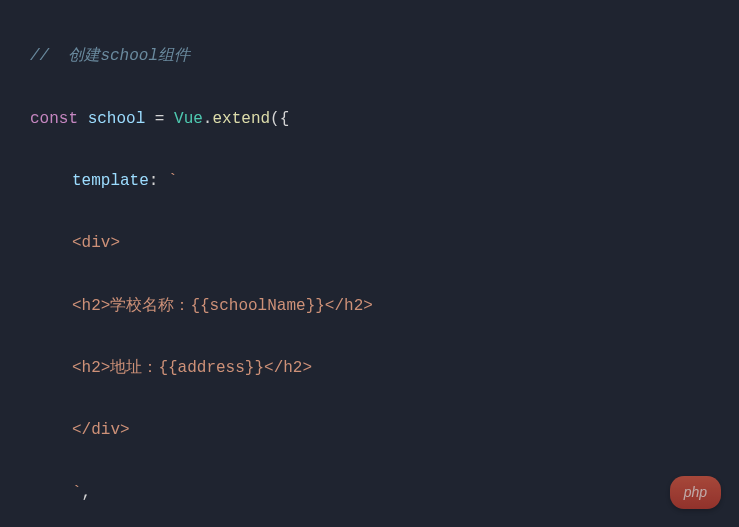 The height and width of the screenshot is (527, 739). Describe the element at coordinates (77, 493) in the screenshot. I see `backtick-close: `` at that location.